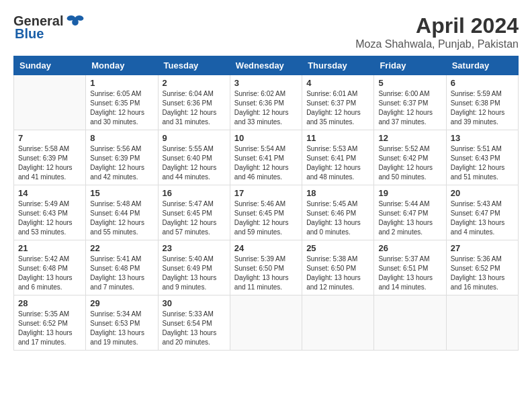  Describe the element at coordinates (482, 108) in the screenshot. I see `day-info: Sunrise: 5:59 AMSunset: 6:38 PMDaylight:…` at that location.